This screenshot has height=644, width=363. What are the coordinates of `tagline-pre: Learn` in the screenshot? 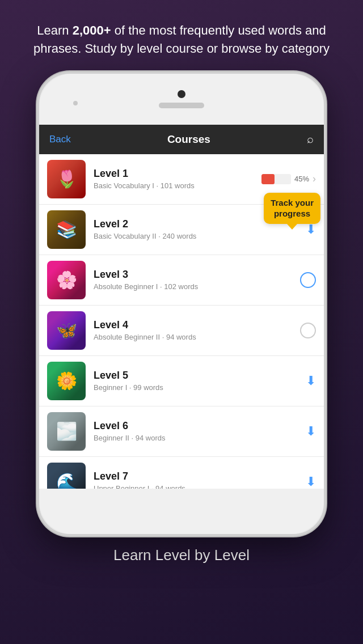 It's located at (54, 31).